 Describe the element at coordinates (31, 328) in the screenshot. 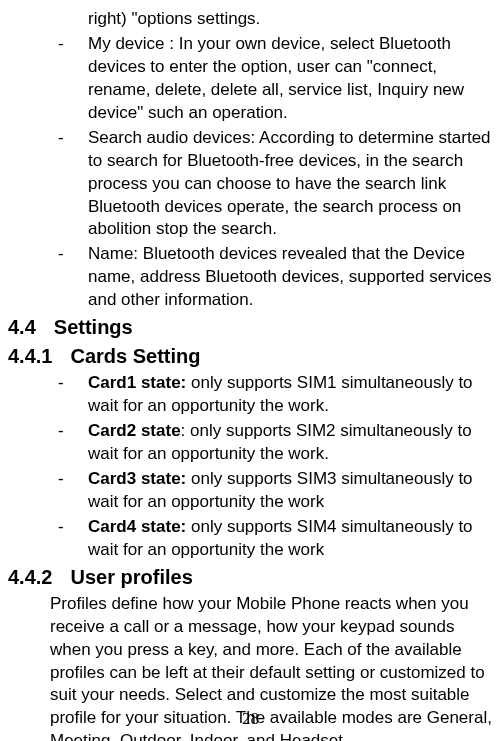

I see `heading-number: 4.4` at that location.